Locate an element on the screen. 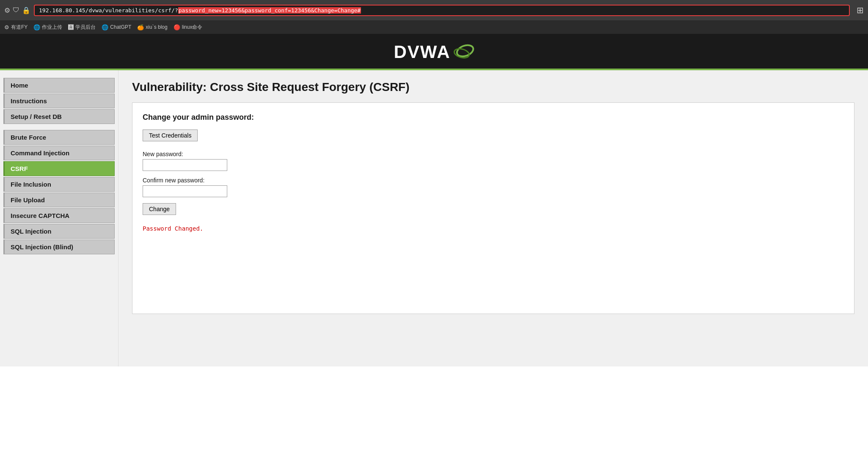  shield-icon: 🛡 is located at coordinates (16, 10).